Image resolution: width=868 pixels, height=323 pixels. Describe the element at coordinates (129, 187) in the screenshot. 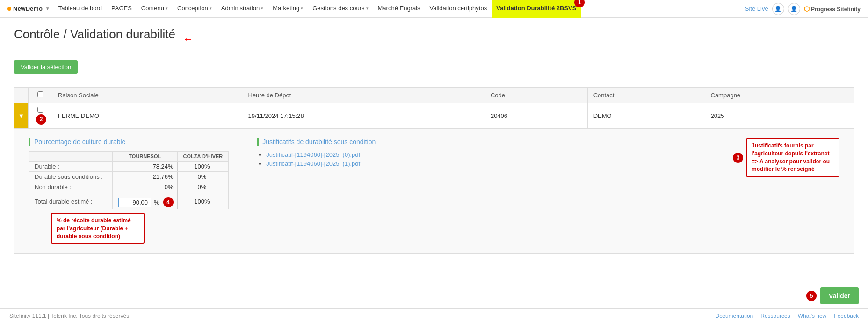

I see `culture-row-non-durable: Non durable : 0% 0%` at that location.